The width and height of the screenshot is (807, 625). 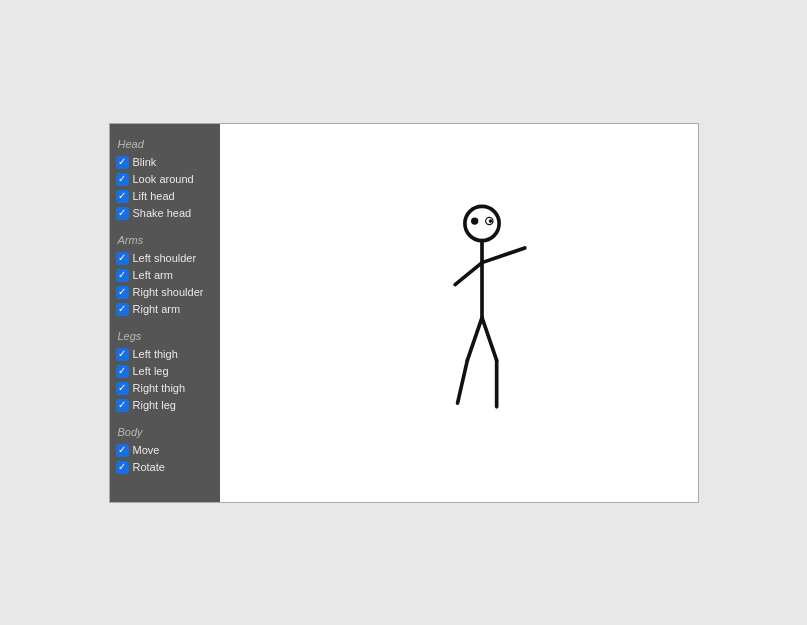 I want to click on right-shoulder-item: Right shoulder, so click(x=165, y=292).